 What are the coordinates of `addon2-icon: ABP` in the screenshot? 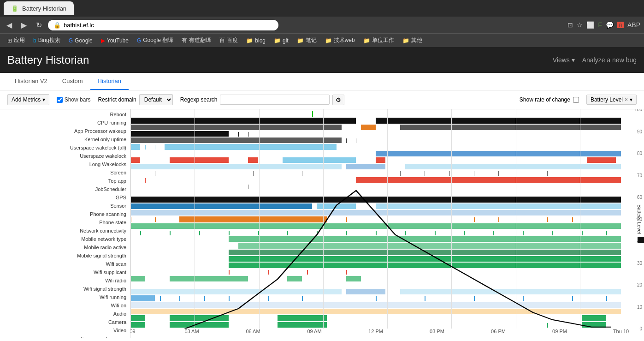 It's located at (634, 25).